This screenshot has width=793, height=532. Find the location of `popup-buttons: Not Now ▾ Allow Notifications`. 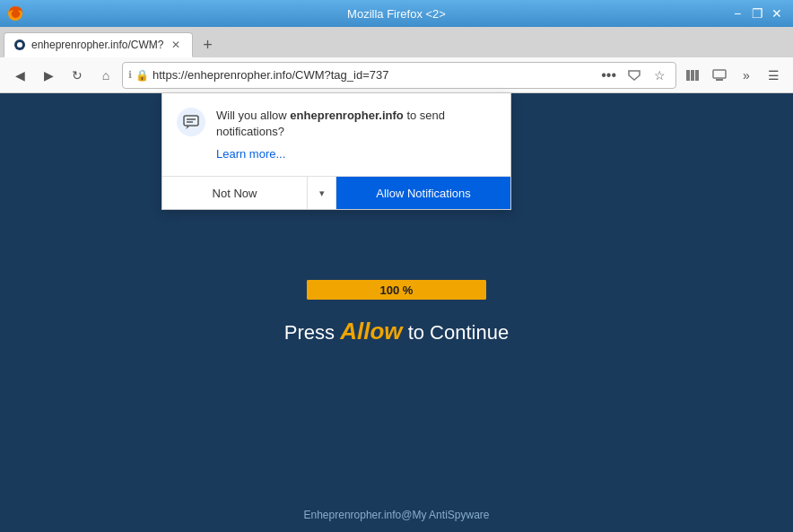

popup-buttons: Not Now ▾ Allow Notifications is located at coordinates (336, 192).